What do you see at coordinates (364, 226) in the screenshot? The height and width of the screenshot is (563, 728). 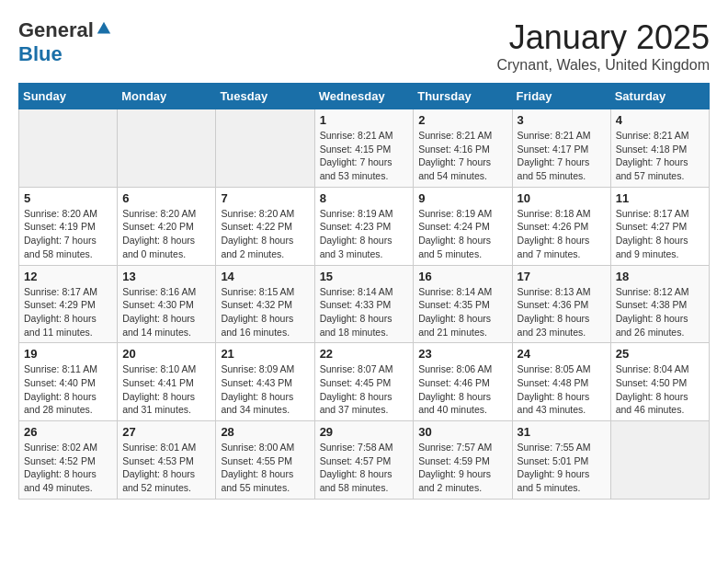 I see `calendar-cell: 8Sunrise: 8:19 AM Sunset: 4:23 PM Daylig…` at bounding box center [364, 226].